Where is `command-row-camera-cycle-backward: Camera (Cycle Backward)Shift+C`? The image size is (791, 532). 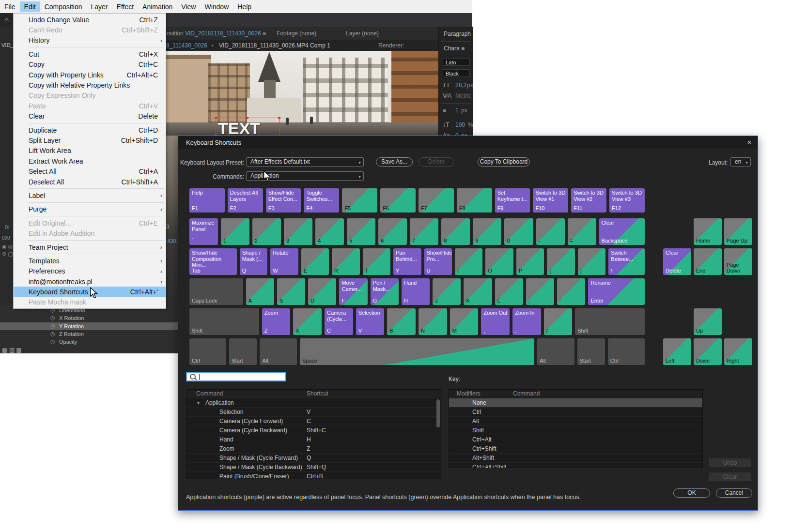
command-row-camera-cycle-backward: Camera (Cycle Backward)Shift+C is located at coordinates (314, 430).